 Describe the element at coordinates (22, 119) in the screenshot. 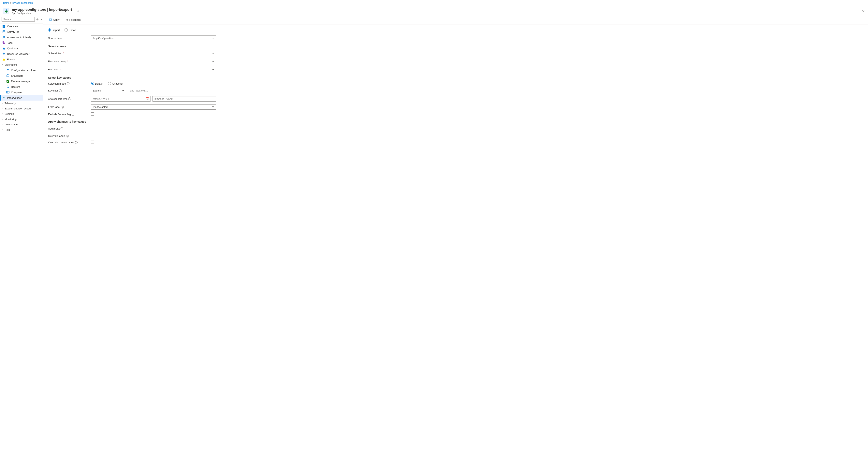

I see `sidebar-group-monitoring: › Monitoring` at that location.